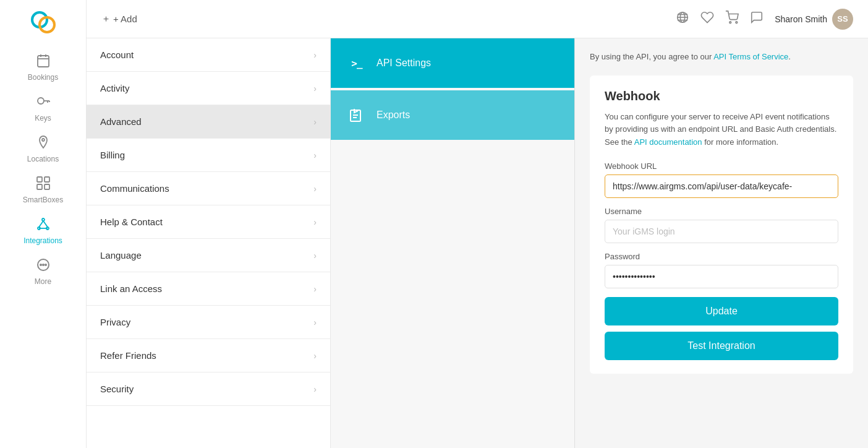 This screenshot has width=868, height=448. What do you see at coordinates (129, 355) in the screenshot?
I see `menu-item-label: Refer Friends` at bounding box center [129, 355].